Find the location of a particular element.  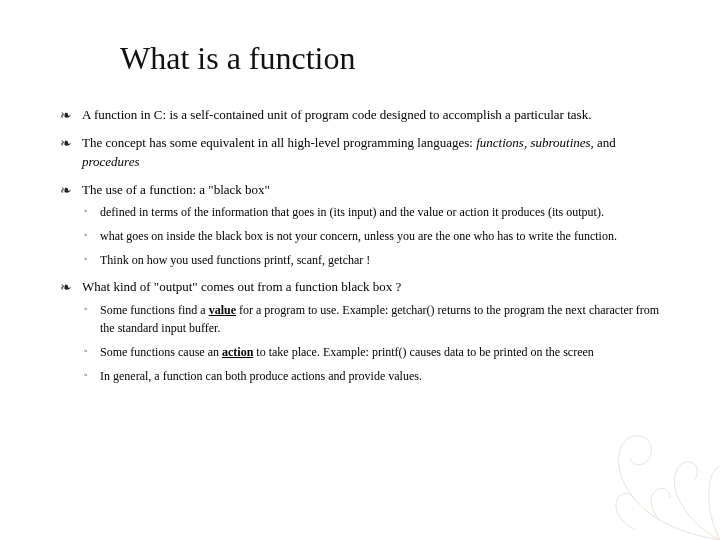

bullet-3-sub3-text: Think on how you used functions printf, … is located at coordinates (235, 260).